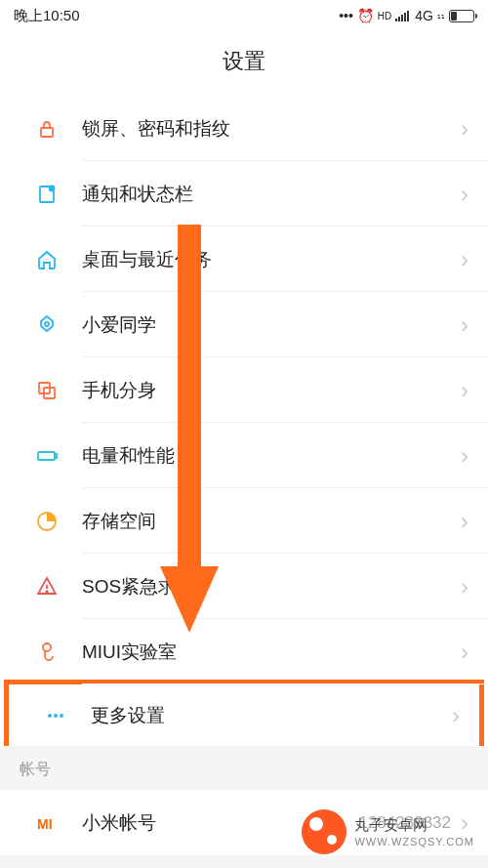 This screenshot has height=868, width=488. I want to click on setting-storage: 存储空间 ›, so click(244, 521).